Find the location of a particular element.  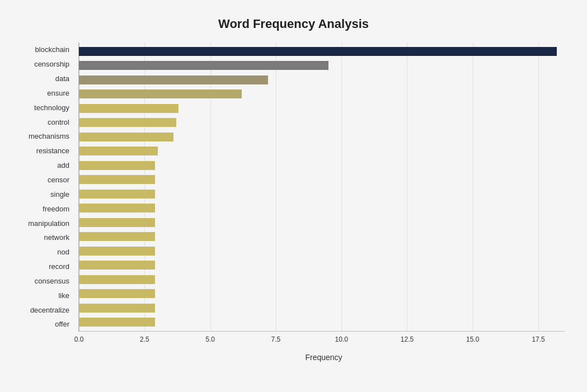

y-label: censorship is located at coordinates (54, 64).